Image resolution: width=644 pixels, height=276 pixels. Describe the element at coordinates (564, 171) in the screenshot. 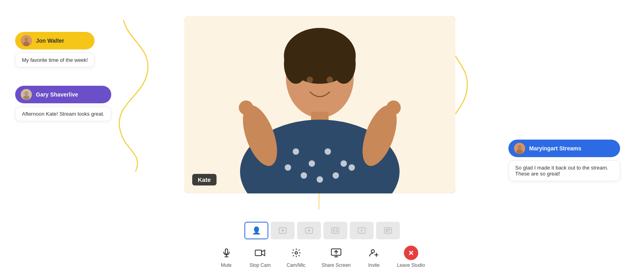

I see `mary-message: So glad I made it back out to the stream…` at that location.